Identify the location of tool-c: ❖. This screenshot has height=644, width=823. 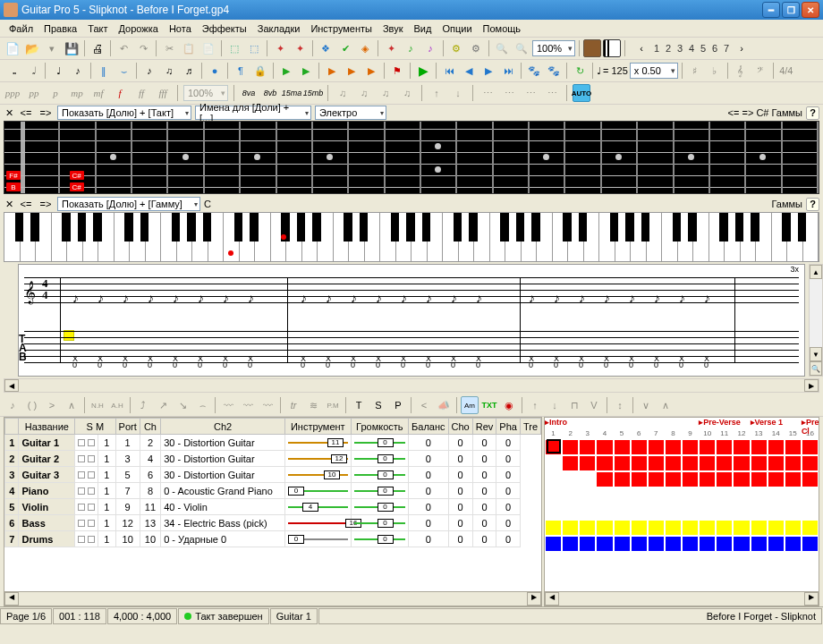
(326, 48).